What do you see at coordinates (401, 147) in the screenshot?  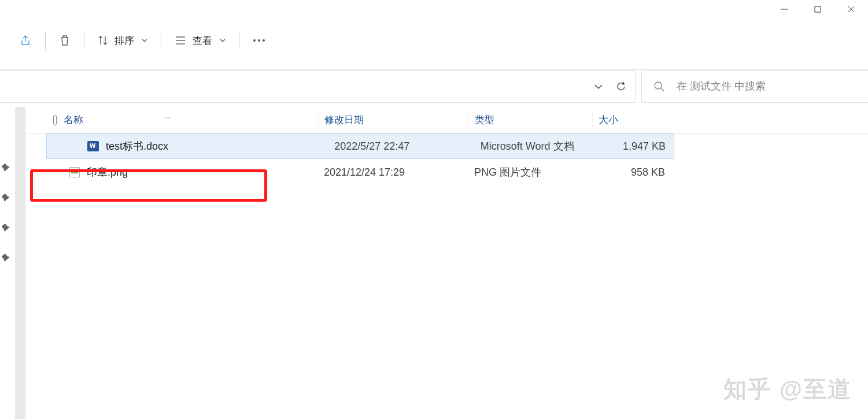 I see `file-modified-cell: 2022/5/27 22:47` at bounding box center [401, 147].